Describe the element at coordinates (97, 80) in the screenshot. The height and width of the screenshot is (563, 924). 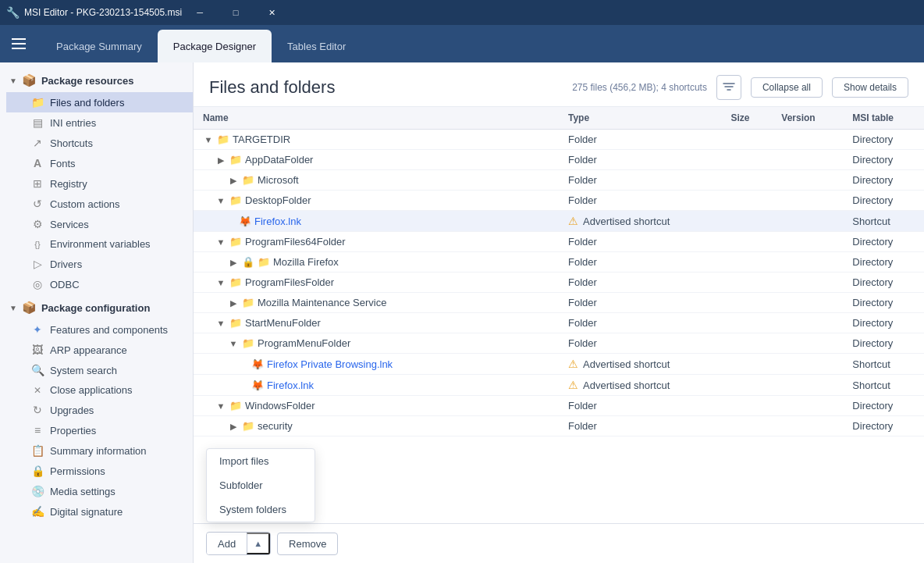
I see `sidebar-group-resources-header: ▼ 📦 Package resources` at that location.